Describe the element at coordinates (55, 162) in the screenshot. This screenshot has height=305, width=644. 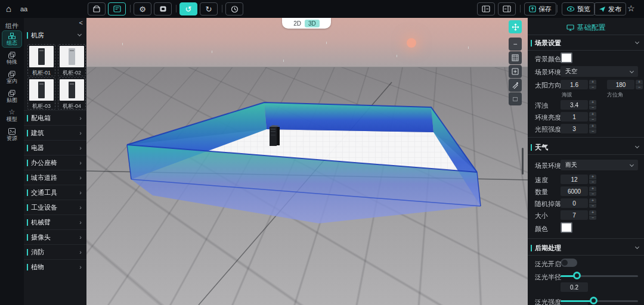
I see `category-office-chair: 办公座椅›` at that location.